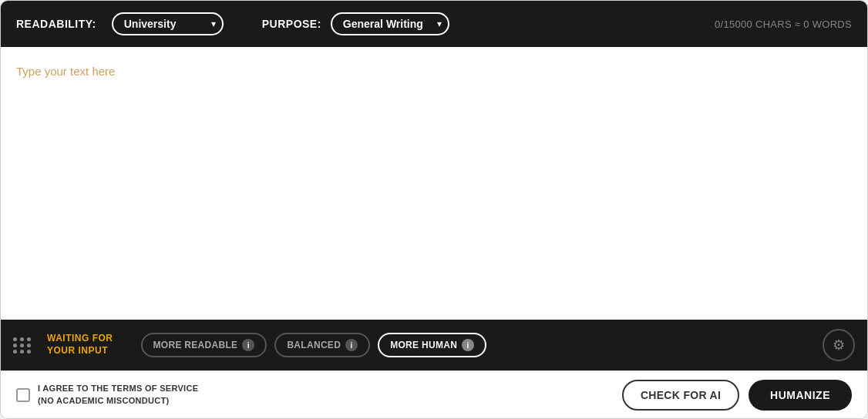 The width and height of the screenshot is (868, 419). Describe the element at coordinates (468, 345) in the screenshot. I see `more-human-info-icon: i` at that location.